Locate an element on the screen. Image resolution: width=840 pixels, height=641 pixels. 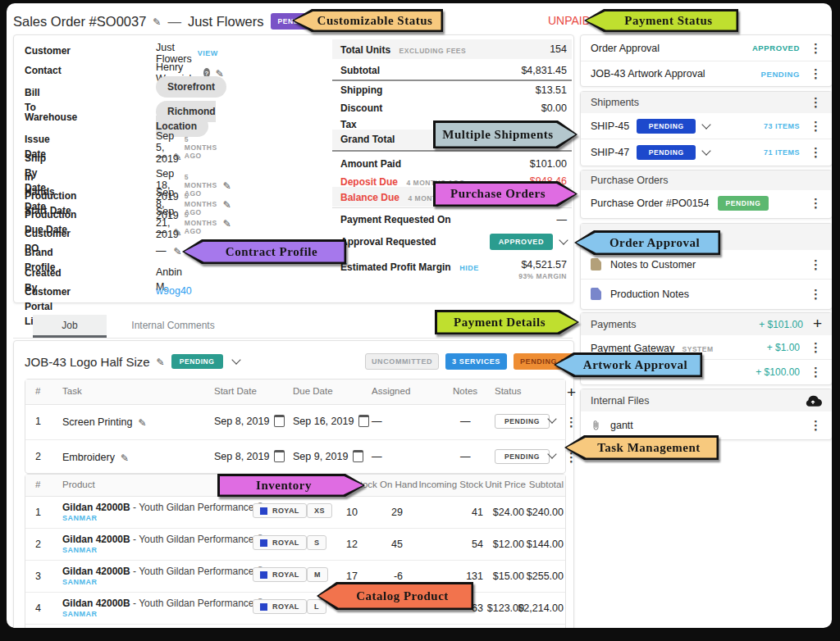
approval-requested-row: Approval Requested APPROVED is located at coordinates (452, 242).